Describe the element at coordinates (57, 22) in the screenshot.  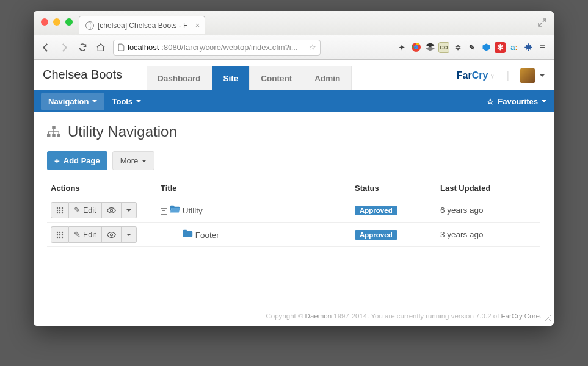
I see `minimize-window-button` at that location.